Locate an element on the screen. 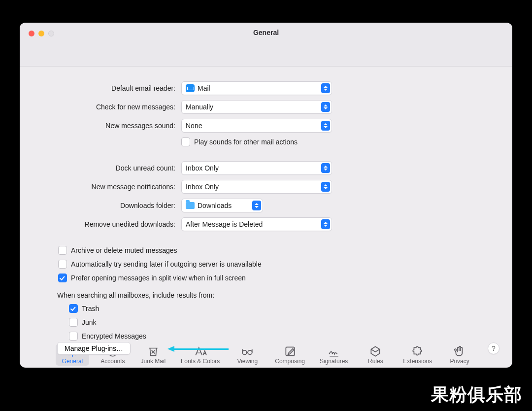 Image resolution: width=532 pixels, height=411 pixels. folder-icon is located at coordinates (190, 206).